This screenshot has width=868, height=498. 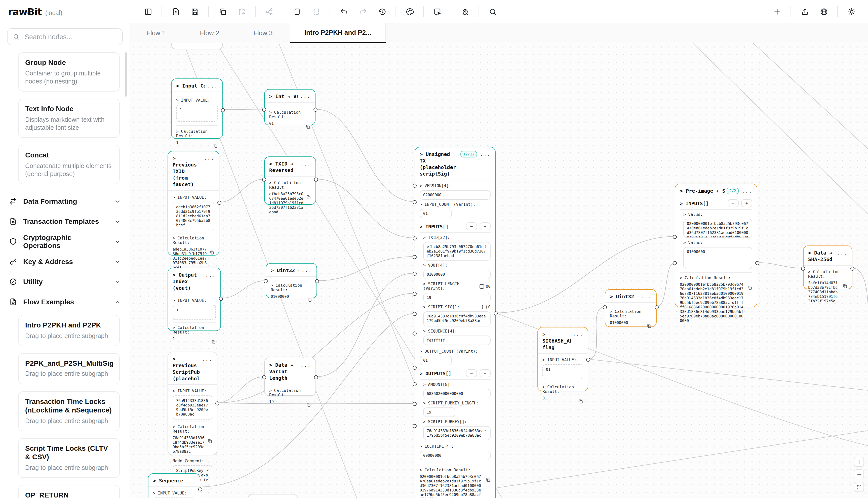 I want to click on script-pubkey-port, so click(x=415, y=404).